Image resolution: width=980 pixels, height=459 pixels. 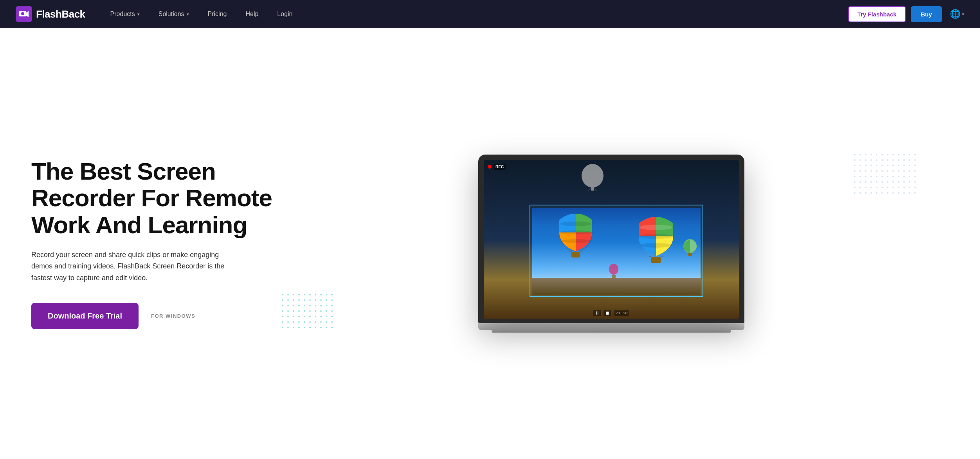 What do you see at coordinates (906, 14) in the screenshot?
I see `nav-actions: Try Flashback Buy 🌐 ▾` at bounding box center [906, 14].